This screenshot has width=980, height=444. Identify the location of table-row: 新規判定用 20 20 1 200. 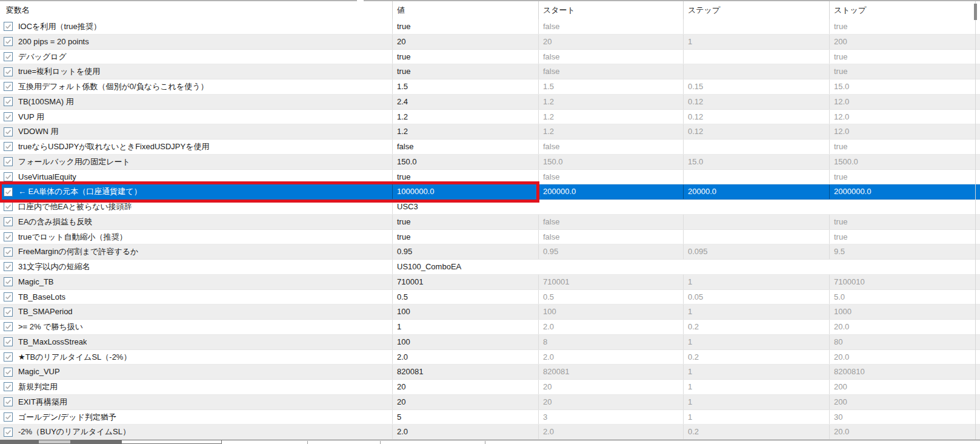
(490, 387).